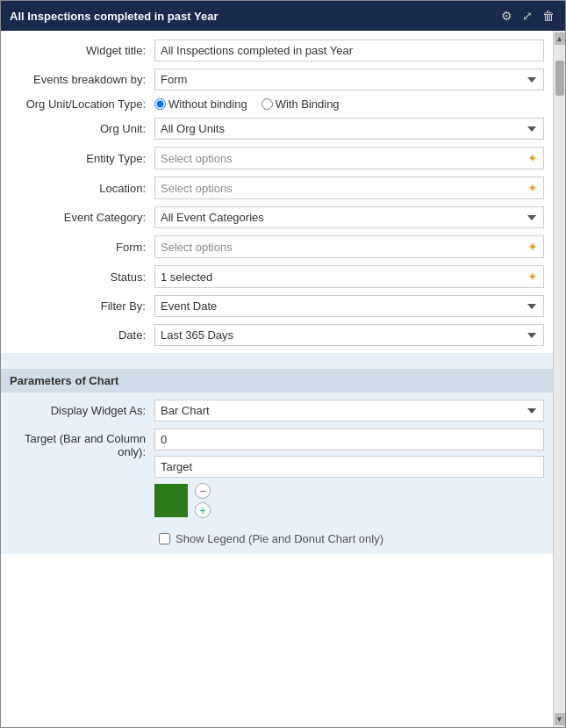 The image size is (566, 728). What do you see at coordinates (82, 248) in the screenshot?
I see `form-field-label: Form:` at bounding box center [82, 248].